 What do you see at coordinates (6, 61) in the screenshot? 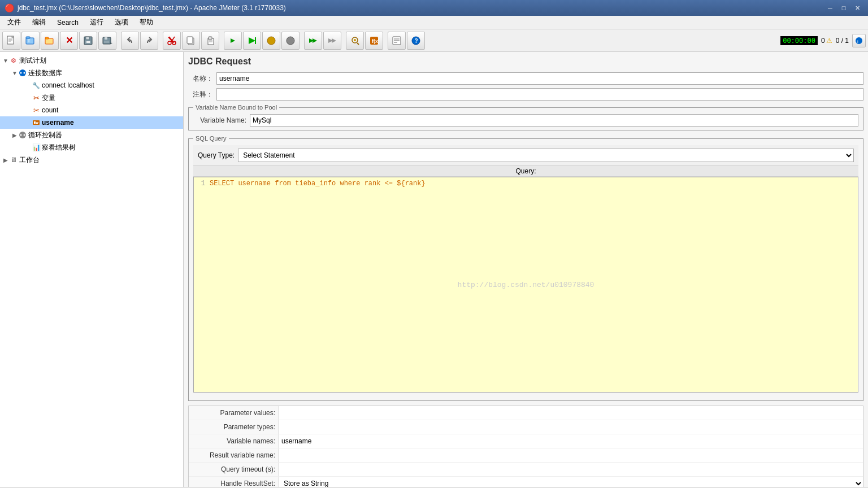
I see `expand-icon-test-plan: ▼` at bounding box center [6, 61].